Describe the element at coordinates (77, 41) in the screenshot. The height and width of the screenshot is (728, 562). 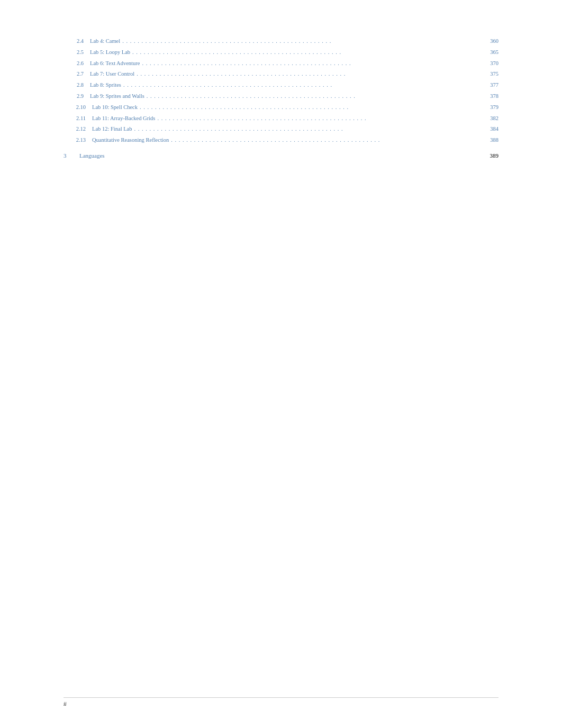
I see `toc-entry-number: 2.4` at that location.